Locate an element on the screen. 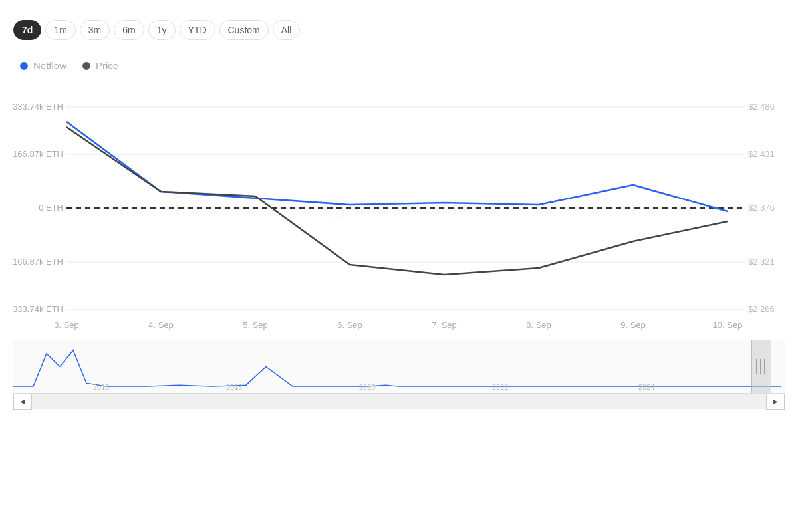 Image resolution: width=798 pixels, height=532 pixels. time-btn-ytd: YTD is located at coordinates (198, 30).